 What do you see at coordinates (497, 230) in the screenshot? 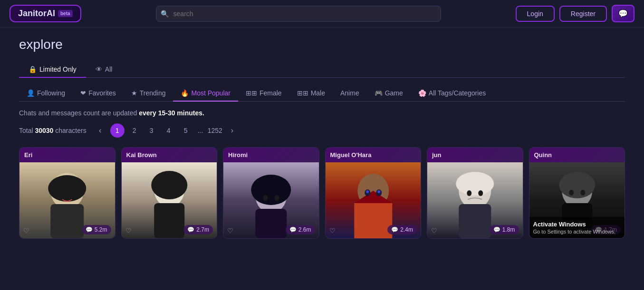
I see `chat-icon-jun: 💬` at bounding box center [497, 230].